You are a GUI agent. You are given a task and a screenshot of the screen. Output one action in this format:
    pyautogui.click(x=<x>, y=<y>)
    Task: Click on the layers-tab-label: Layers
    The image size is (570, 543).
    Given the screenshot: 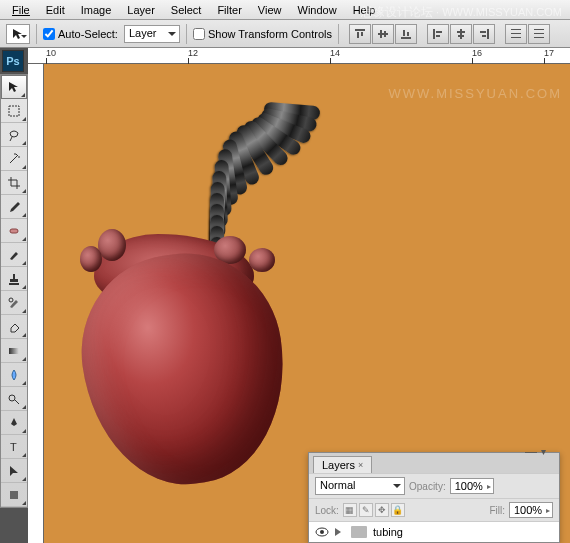 What is the action you would take?
    pyautogui.click(x=338, y=465)
    